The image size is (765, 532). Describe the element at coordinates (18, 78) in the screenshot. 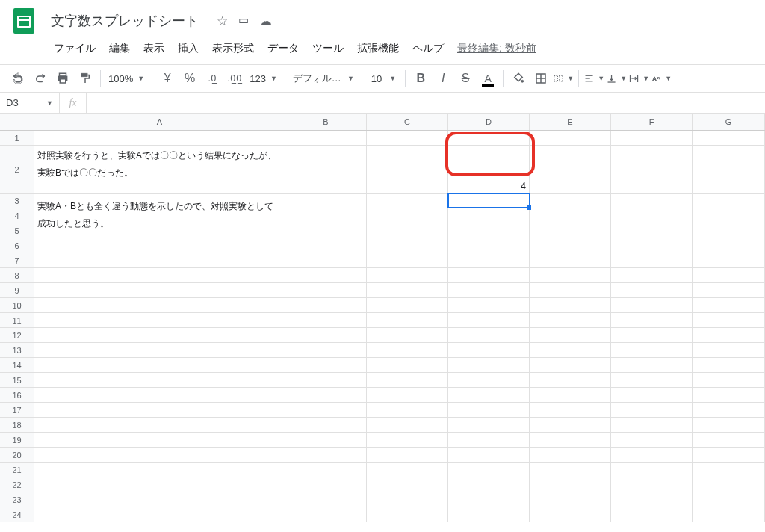

I see `undo-button` at that location.